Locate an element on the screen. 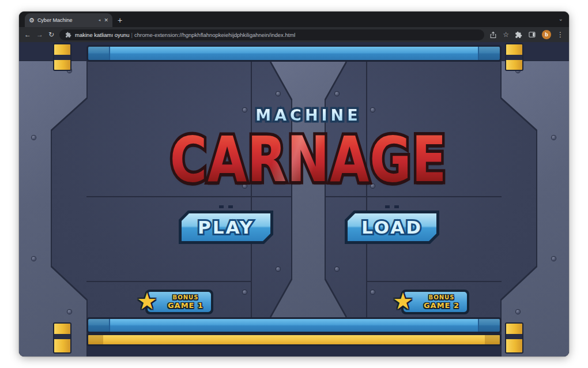  play-button: PLAY PLAY is located at coordinates (226, 227).